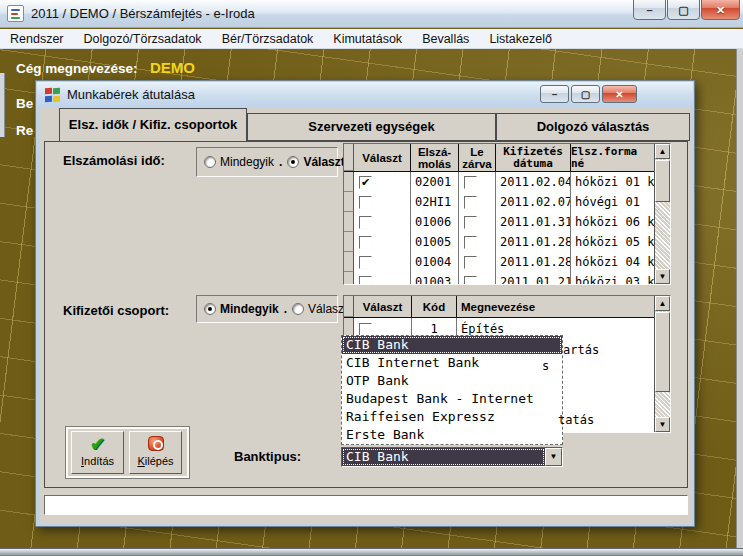  I want to click on clipped-text-fragment: Re, so click(24, 130).